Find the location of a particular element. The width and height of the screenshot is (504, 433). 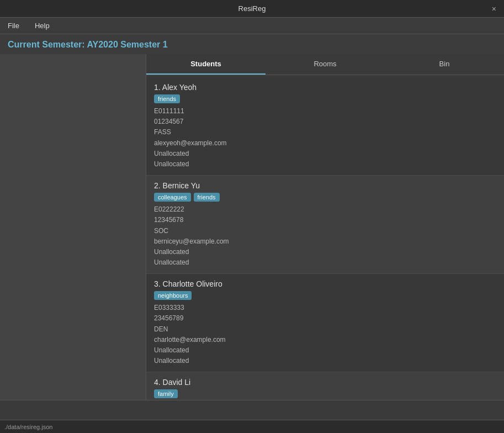

student-name: 1. Alex Yeoh is located at coordinates (325, 87).